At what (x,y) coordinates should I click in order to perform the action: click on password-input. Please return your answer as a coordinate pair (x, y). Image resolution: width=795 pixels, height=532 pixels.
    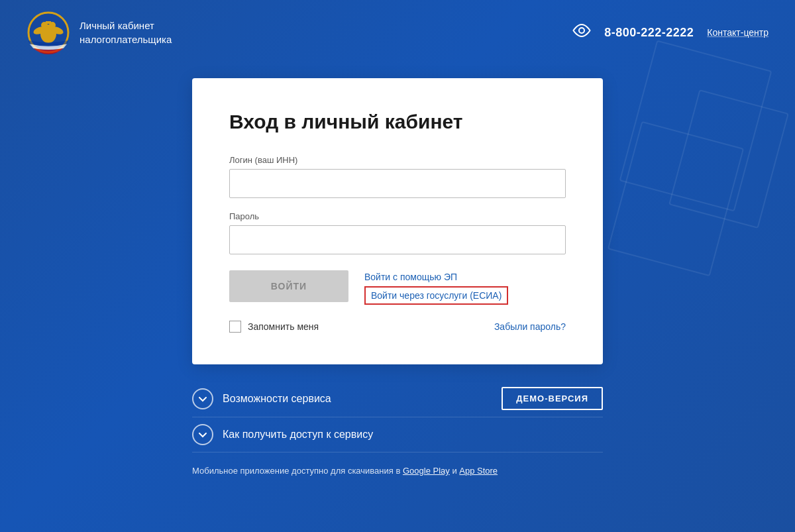
    Looking at the image, I should click on (398, 240).